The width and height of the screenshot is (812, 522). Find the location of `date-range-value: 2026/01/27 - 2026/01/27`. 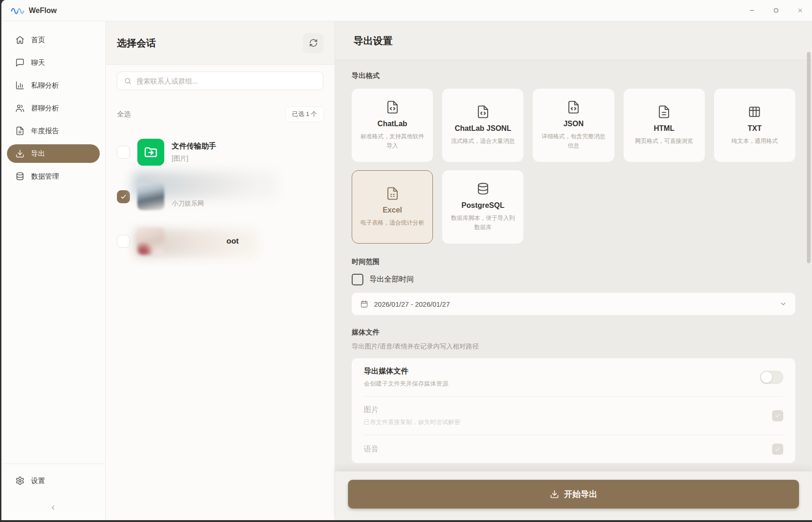

date-range-value: 2026/01/27 - 2026/01/27 is located at coordinates (412, 304).